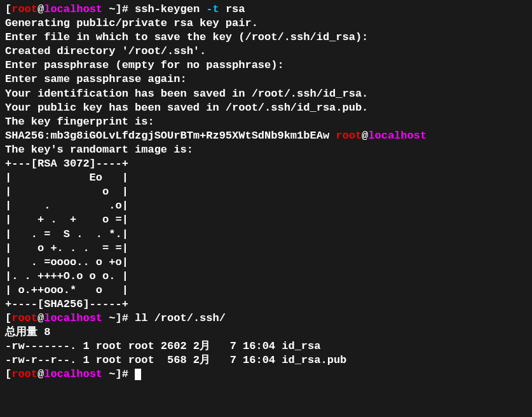 The width and height of the screenshot is (532, 417). I want to click on randomart-line: | . .o|, so click(266, 206).